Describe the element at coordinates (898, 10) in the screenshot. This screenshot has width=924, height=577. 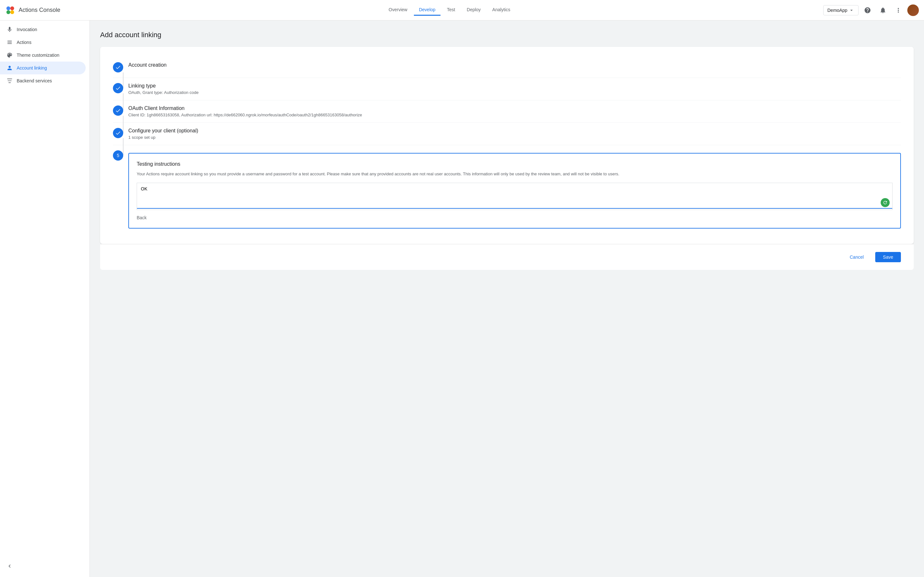
I see `more-vert-icon` at that location.